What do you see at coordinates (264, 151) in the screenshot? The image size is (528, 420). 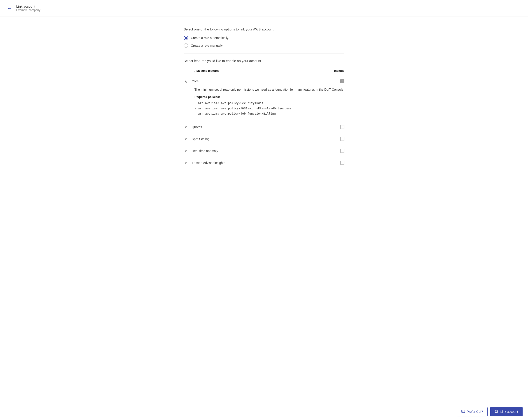 I see `feature-row-realtime-anomaly: ∨ Real-time anomaly` at bounding box center [264, 151].